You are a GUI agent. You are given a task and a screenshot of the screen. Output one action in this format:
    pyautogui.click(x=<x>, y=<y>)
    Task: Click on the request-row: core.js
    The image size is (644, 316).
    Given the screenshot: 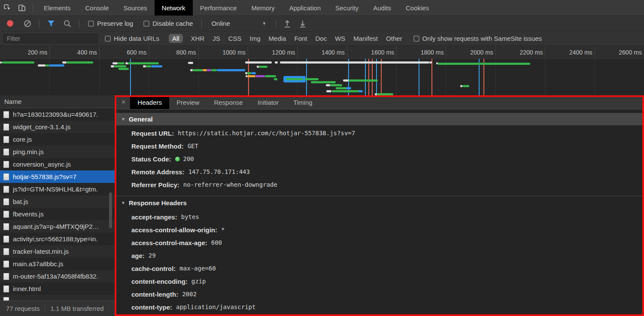 What is the action you would take?
    pyautogui.click(x=58, y=139)
    